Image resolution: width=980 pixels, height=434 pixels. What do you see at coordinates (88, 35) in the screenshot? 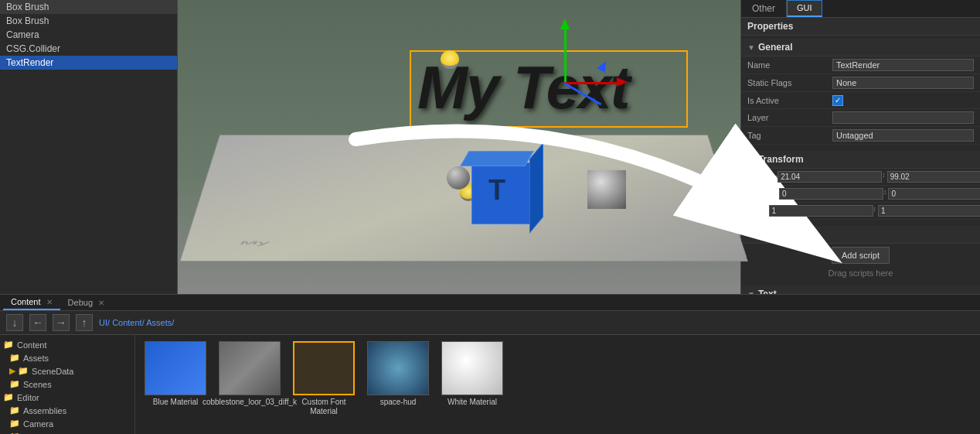
I see `hierarchy-item-camera: Camera` at bounding box center [88, 35].